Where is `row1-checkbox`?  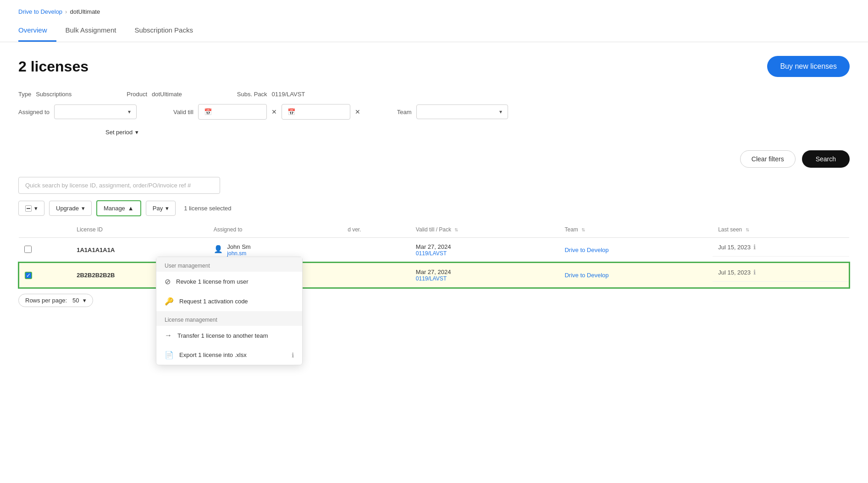
row1-checkbox is located at coordinates (28, 249).